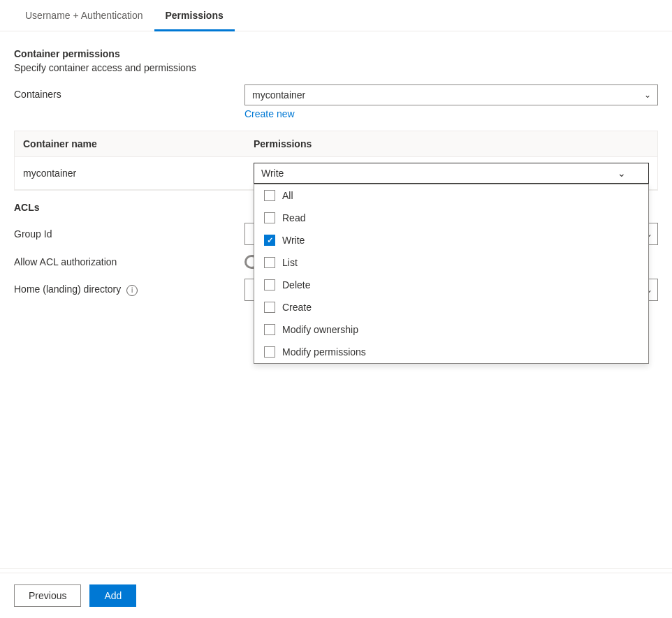  Describe the element at coordinates (290, 263) in the screenshot. I see `perm-label-list: List` at that location.